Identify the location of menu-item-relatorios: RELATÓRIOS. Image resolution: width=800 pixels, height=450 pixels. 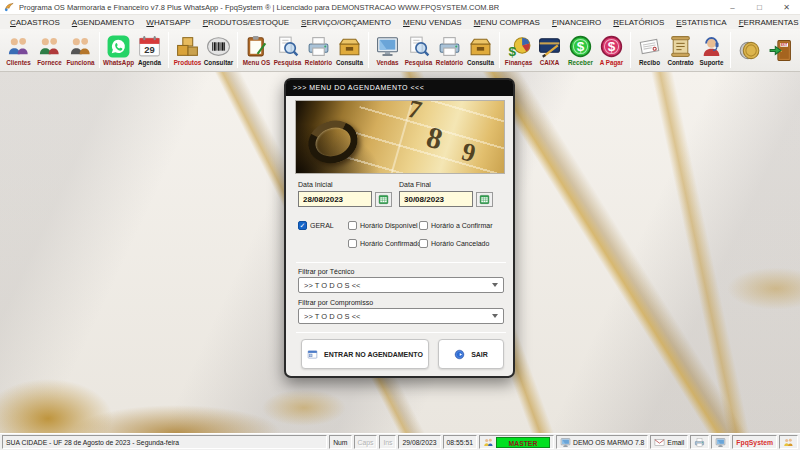
(638, 22).